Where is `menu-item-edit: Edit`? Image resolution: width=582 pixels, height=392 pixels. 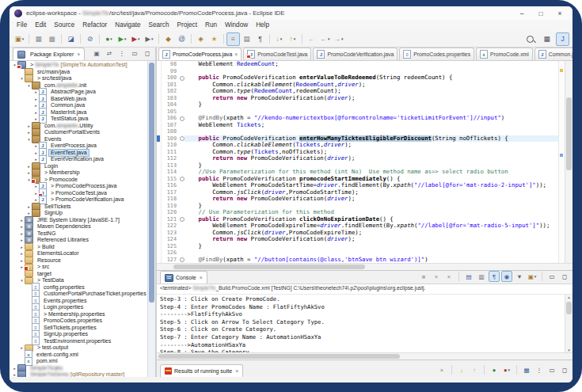
menu-item-edit: Edit is located at coordinates (40, 25).